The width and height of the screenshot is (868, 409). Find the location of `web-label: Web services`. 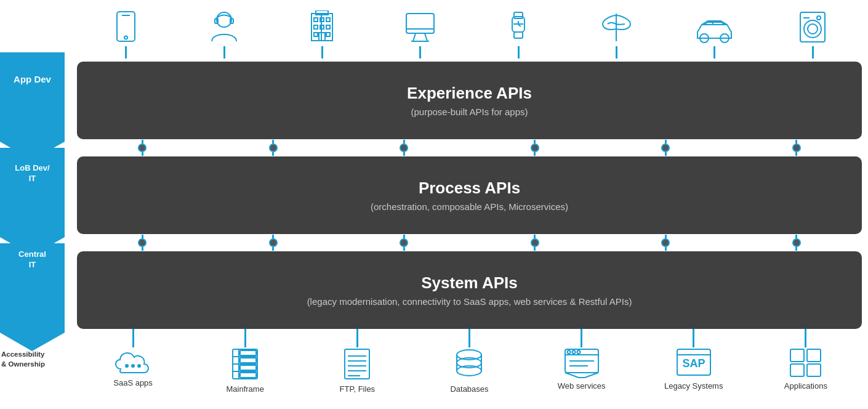

web-label: Web services is located at coordinates (582, 386).